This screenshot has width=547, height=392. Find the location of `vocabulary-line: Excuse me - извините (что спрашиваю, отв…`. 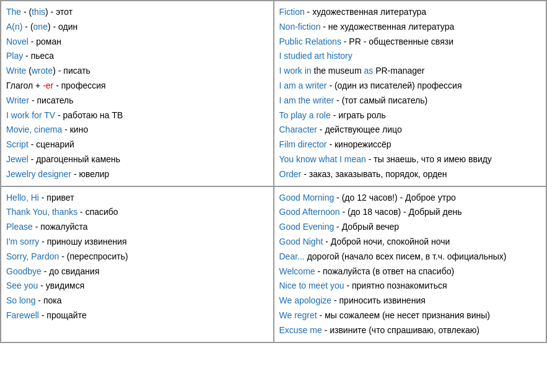

vocabulary-line: Excuse me - извините (что спрашиваю, отв… is located at coordinates (410, 331).